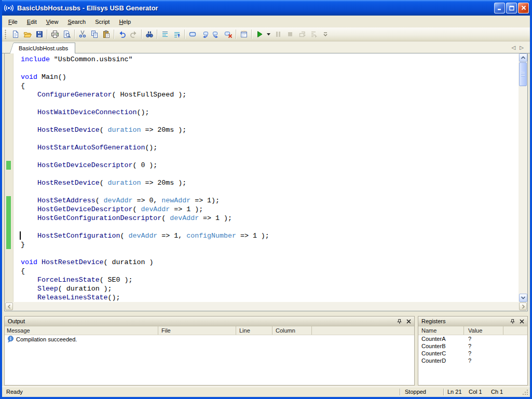 The width and height of the screenshot is (532, 399). I want to click on print-preview-button, so click(66, 34).